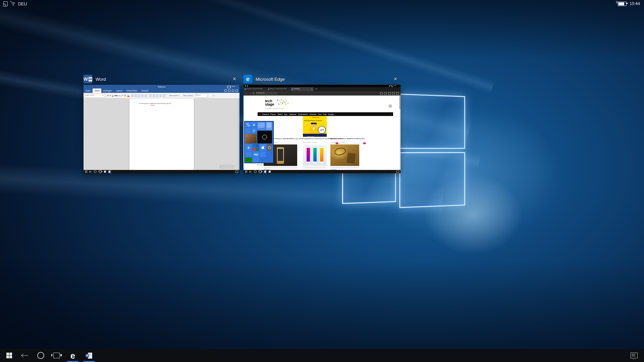  What do you see at coordinates (322, 172) in the screenshot?
I see `edge-mini-taskbar` at bounding box center [322, 172].